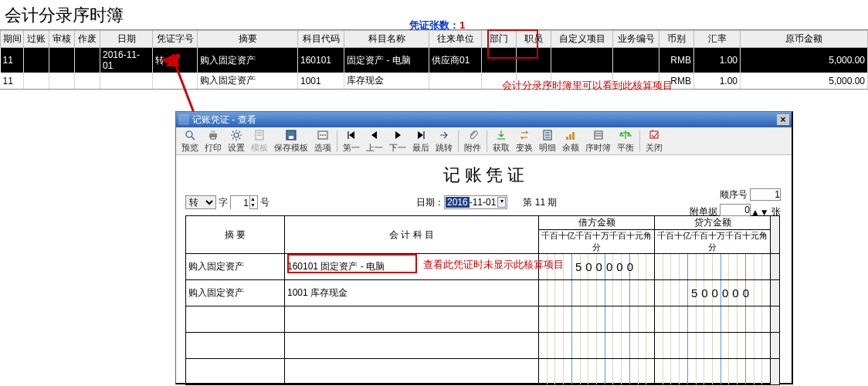  I want to click on col-summary: 摘 要, so click(236, 235).